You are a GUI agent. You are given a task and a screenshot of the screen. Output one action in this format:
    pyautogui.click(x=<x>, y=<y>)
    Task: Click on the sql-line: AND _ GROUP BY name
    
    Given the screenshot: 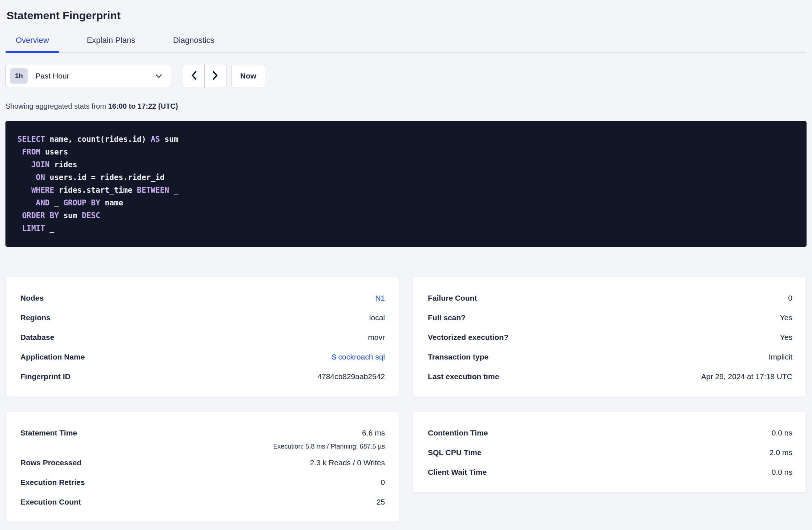 What is the action you would take?
    pyautogui.click(x=406, y=203)
    